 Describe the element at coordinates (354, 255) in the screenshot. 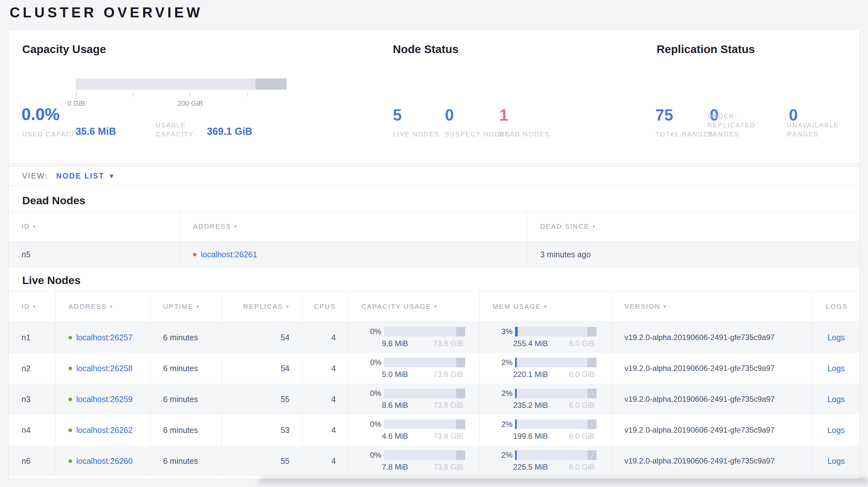

I see `dead-node-address-cell: localhost:26261` at that location.